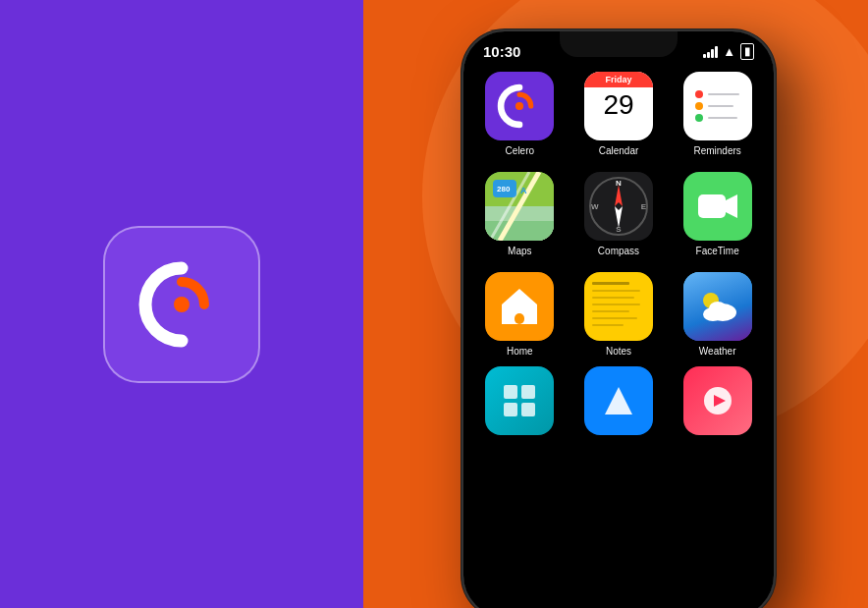  Describe the element at coordinates (520, 352) in the screenshot. I see `app-label-home: Home` at that location.